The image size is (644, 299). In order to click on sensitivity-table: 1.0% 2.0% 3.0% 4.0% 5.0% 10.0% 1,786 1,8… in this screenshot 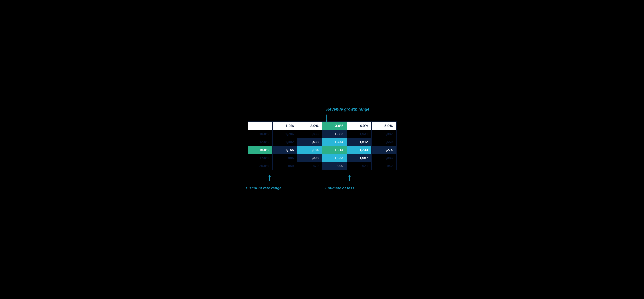, I will do `click(322, 146)`.